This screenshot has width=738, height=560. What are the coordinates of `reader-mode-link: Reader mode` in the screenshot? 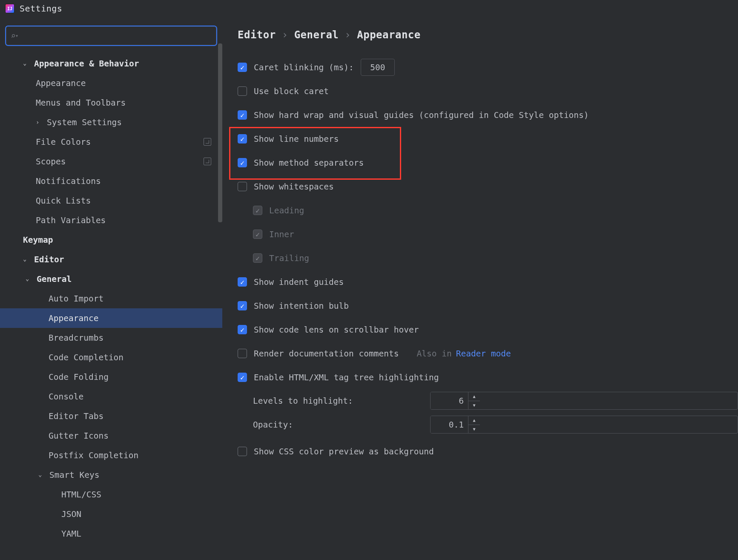 It's located at (484, 353).